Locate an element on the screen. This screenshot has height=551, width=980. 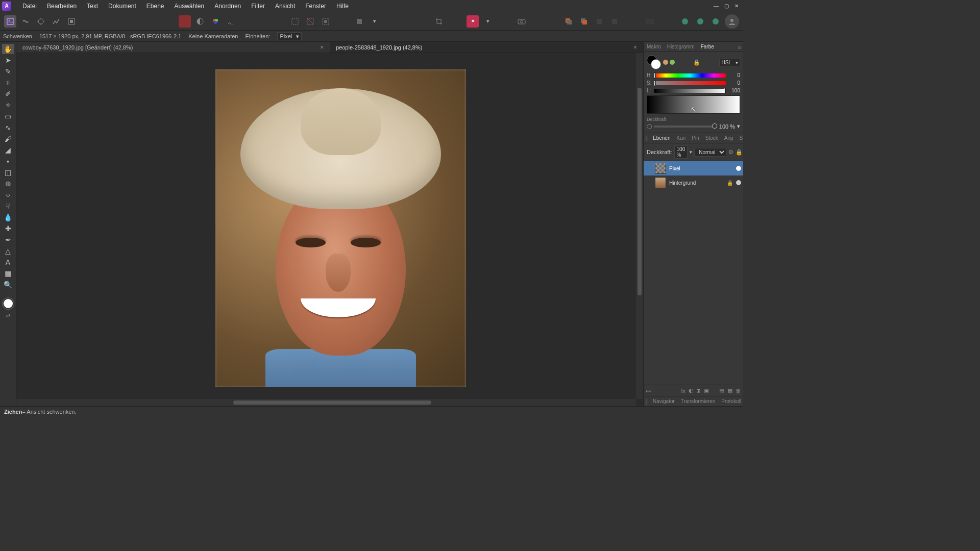
select-all-icon is located at coordinates (295, 21).